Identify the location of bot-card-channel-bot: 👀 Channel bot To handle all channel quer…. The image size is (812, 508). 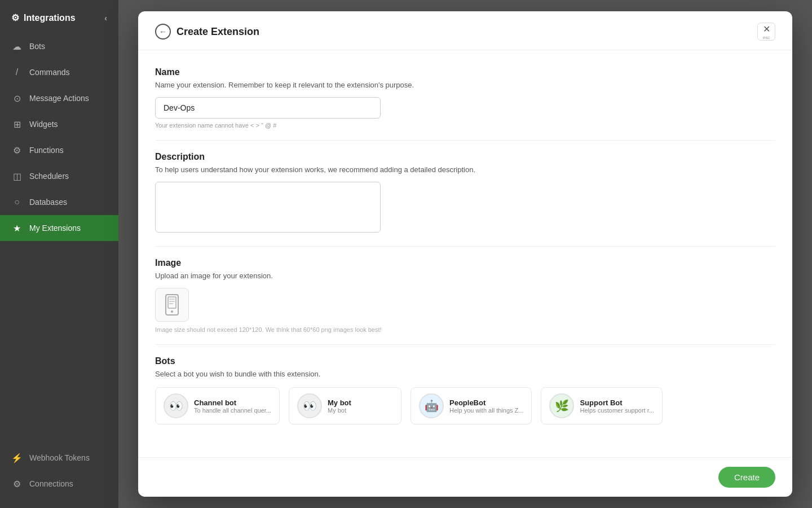
(218, 406).